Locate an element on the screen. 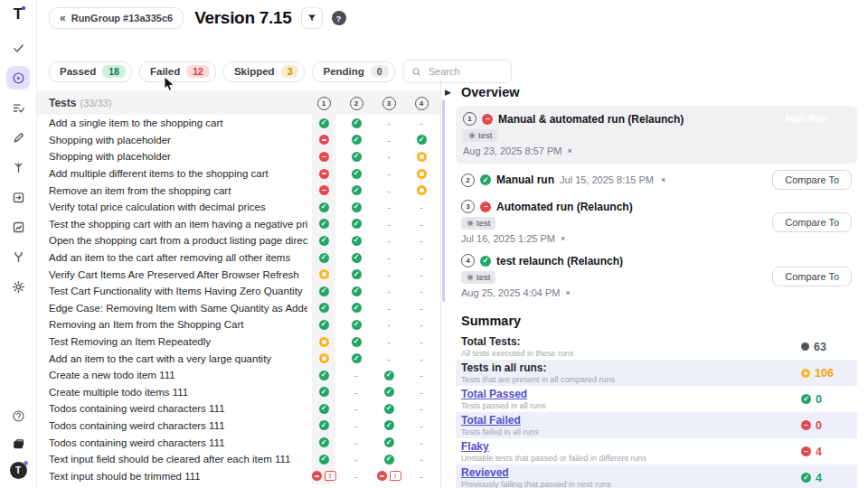 This screenshot has width=868, height=488. summary-value: 0 is located at coordinates (825, 426).